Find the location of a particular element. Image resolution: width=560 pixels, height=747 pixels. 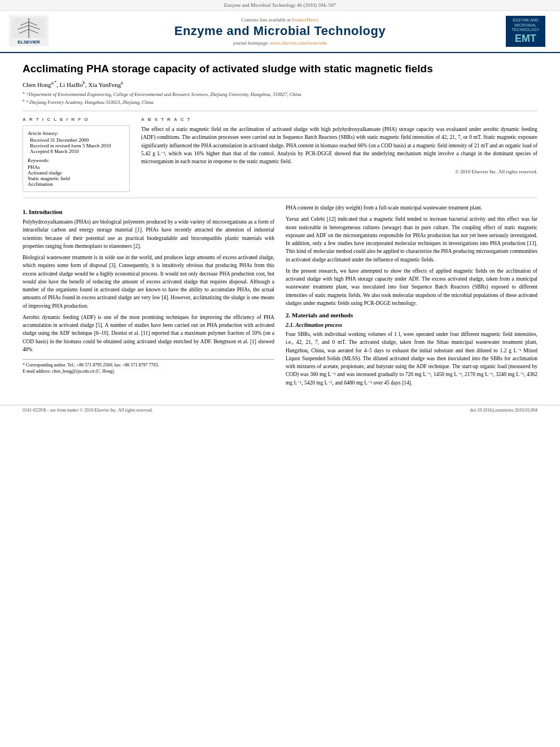

emt-logo-container: ENZYME ANDMICROBIALTECHNOLOGY EMT is located at coordinates (528, 32).